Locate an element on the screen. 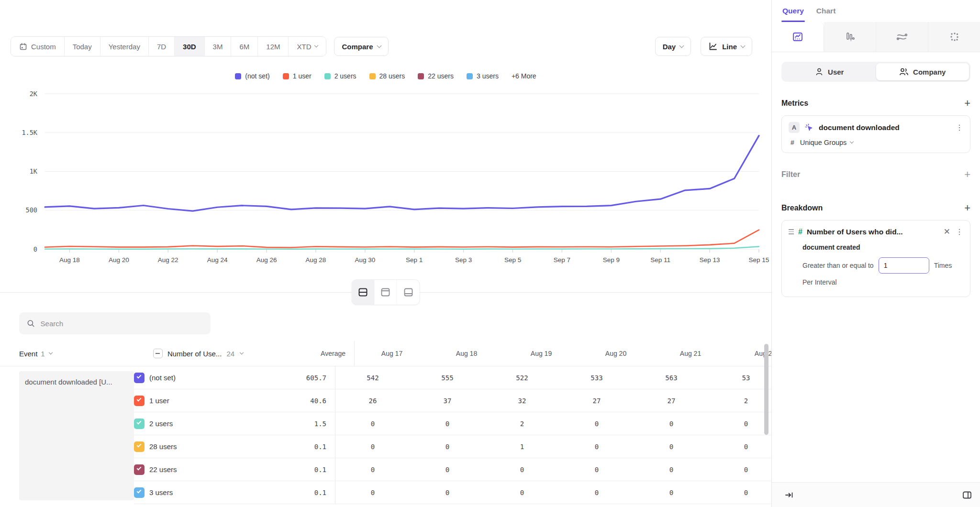 The width and height of the screenshot is (980, 507). breakdown-event-name: document created is located at coordinates (883, 247).